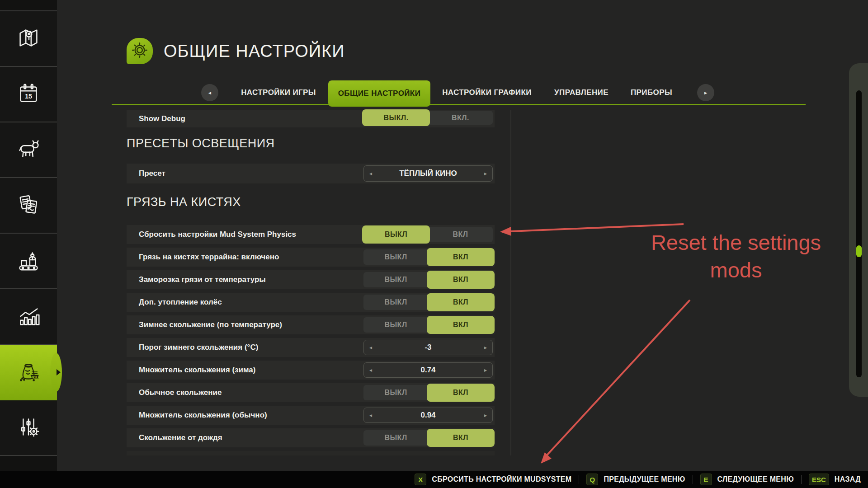 This screenshot has width=868, height=488. Describe the element at coordinates (28, 317) in the screenshot. I see `statistics-icon` at that location.